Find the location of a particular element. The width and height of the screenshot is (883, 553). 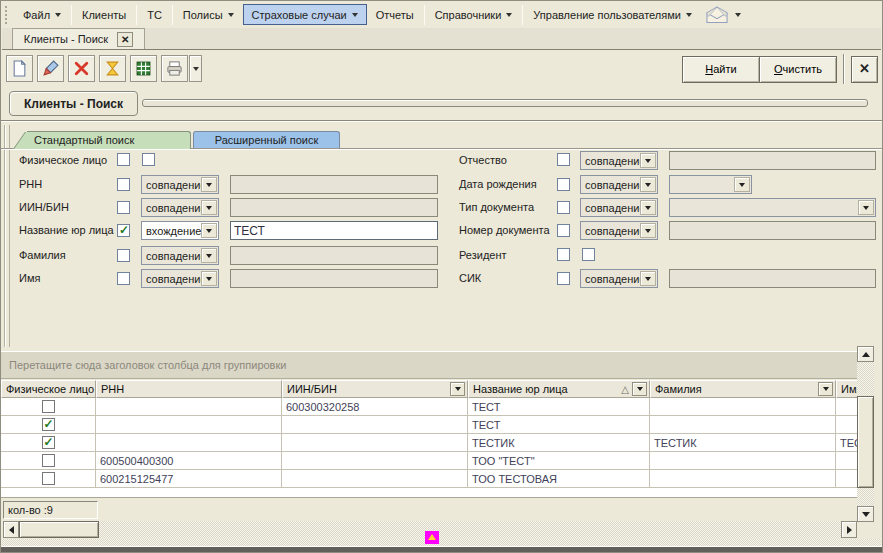

birthdate-picker is located at coordinates (710, 184).